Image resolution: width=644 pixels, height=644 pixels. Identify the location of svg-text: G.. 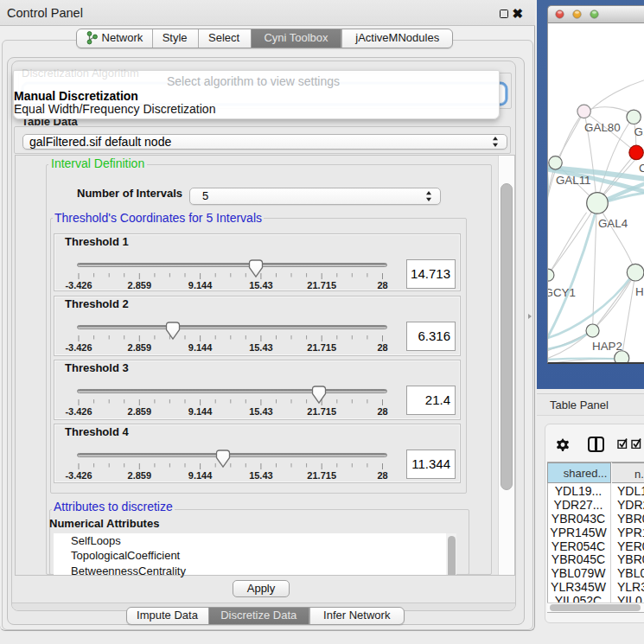
(640, 131).